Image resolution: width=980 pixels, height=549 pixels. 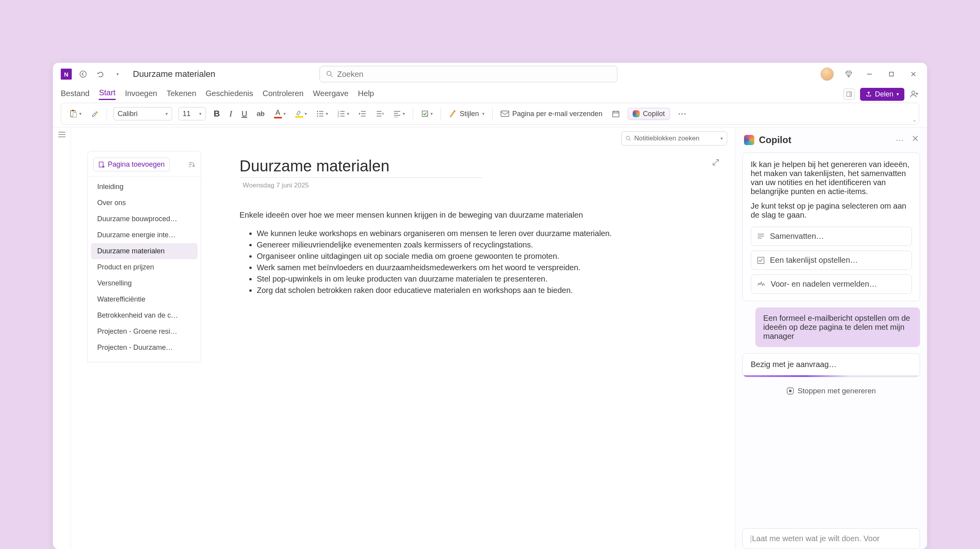 I want to click on toolbar-overflow-button: ⋯, so click(x=682, y=114).